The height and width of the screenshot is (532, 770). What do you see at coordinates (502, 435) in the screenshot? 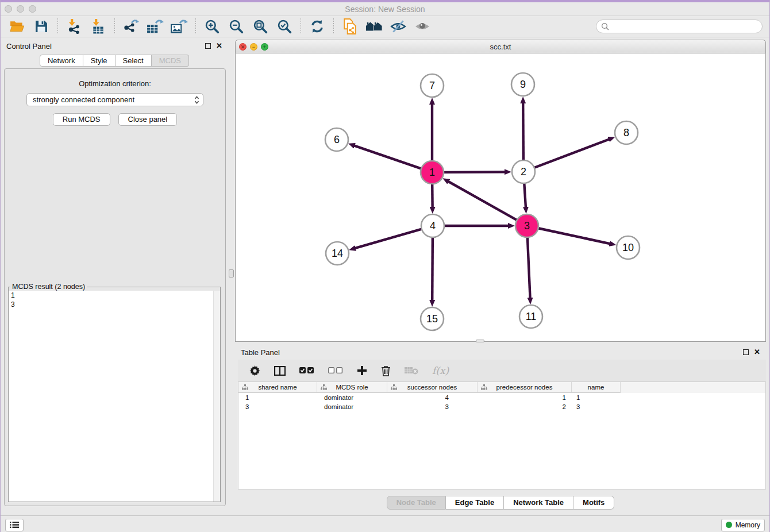
I see `node-table: shared nameMCDS rolesuccessor nodesprede…` at bounding box center [502, 435].